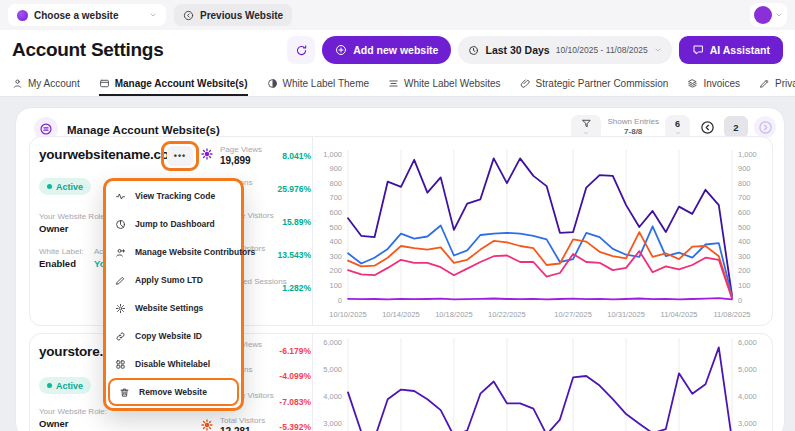  I want to click on next-page-button, so click(765, 127).